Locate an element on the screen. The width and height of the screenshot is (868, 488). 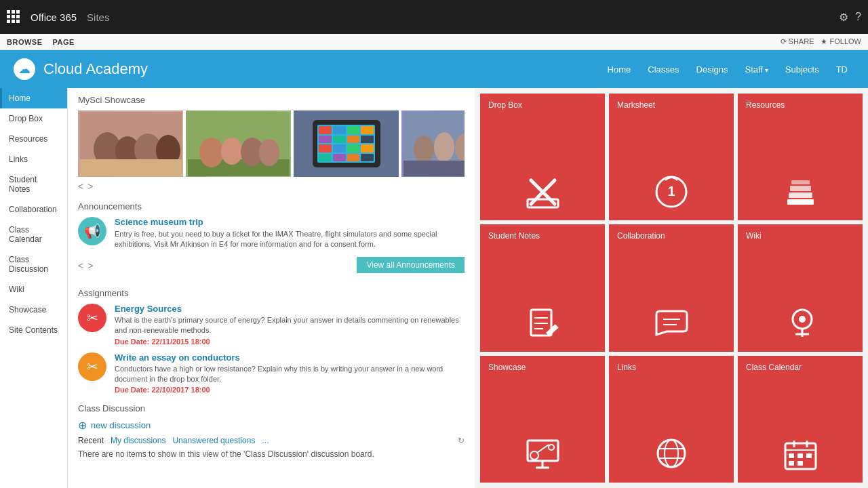
tile-wiki: Wiki is located at coordinates (800, 287).